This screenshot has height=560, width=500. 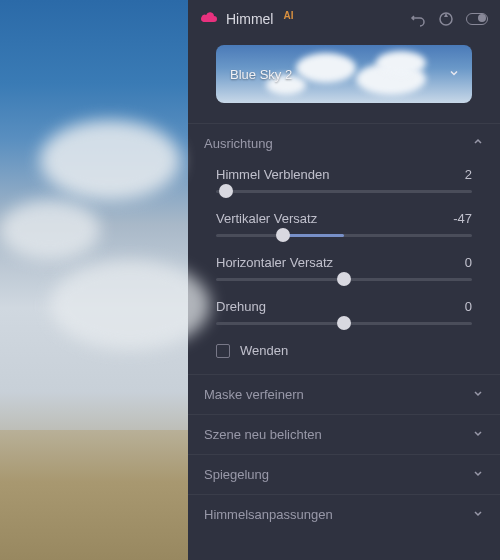 I want to click on section-ausrichtung: Ausrichtung, so click(x=344, y=143).